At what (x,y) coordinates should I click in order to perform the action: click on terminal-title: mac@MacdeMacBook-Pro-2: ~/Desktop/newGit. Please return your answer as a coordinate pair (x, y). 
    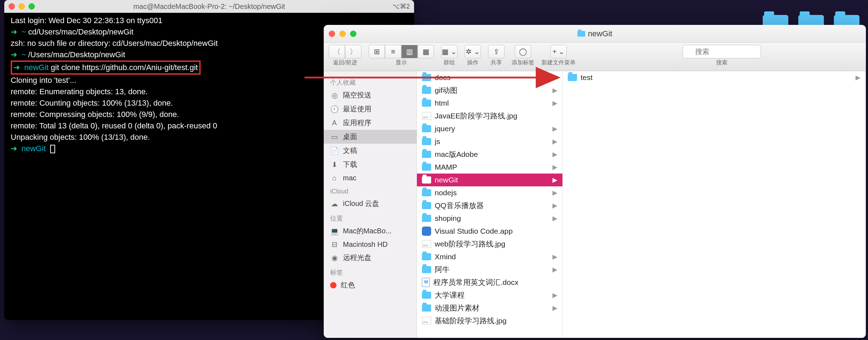
    Looking at the image, I should click on (209, 6).